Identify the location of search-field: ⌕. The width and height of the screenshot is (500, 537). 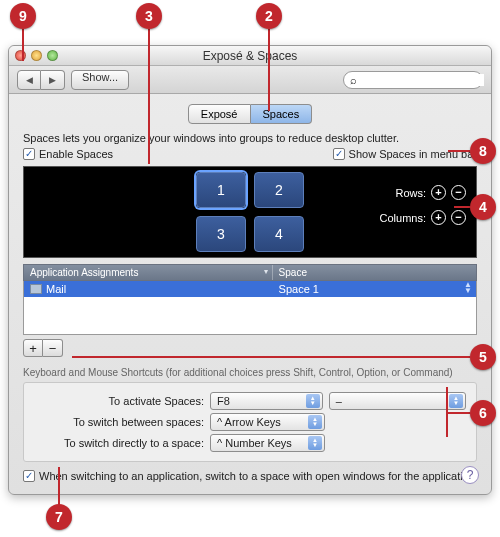
(413, 80).